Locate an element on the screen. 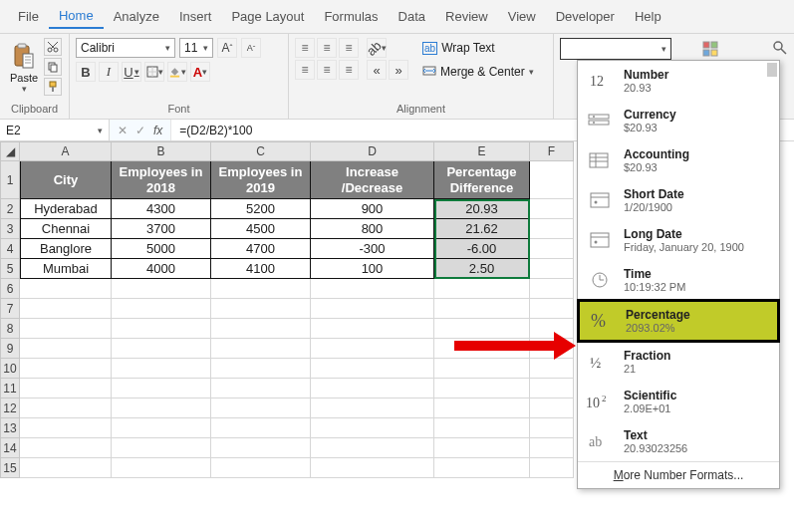 This screenshot has width=794, height=532. increase-font-button: Aˆ is located at coordinates (227, 48).